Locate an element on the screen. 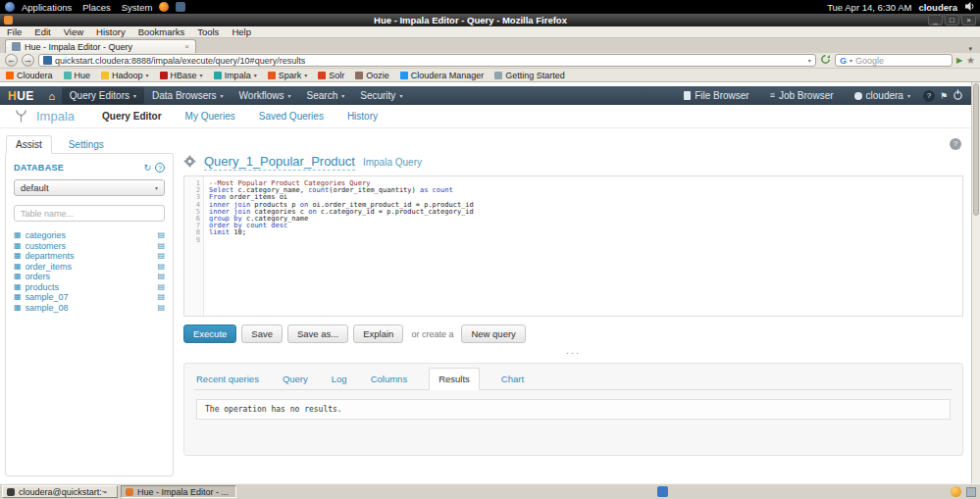 The image size is (980, 499). table-name: products is located at coordinates (90, 287).